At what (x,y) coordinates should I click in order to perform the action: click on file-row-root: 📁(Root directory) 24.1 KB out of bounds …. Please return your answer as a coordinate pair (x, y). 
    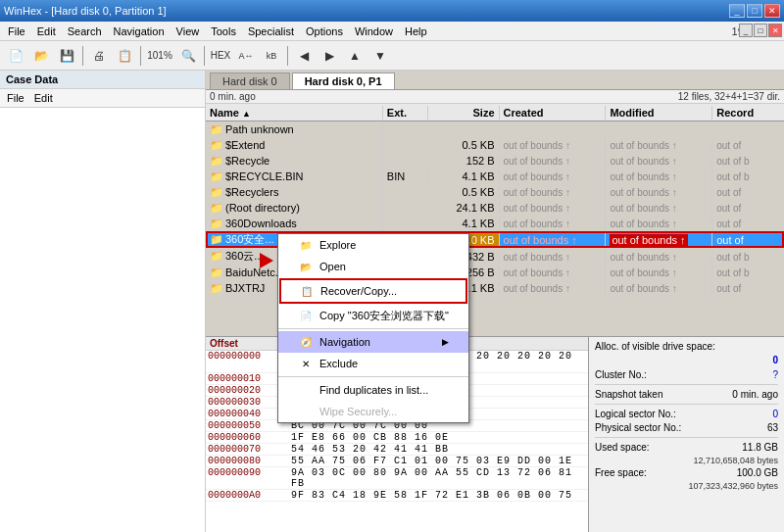
    Looking at the image, I should click on (495, 208).